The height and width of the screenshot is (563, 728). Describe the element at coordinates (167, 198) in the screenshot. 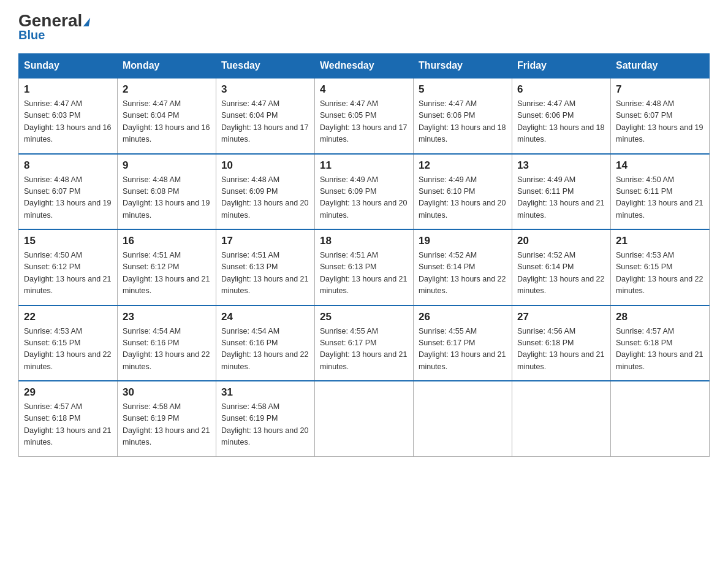

I see `day-info: Sunrise: 4:48 AM Sunset: 6:08 PM Dayligh…` at that location.